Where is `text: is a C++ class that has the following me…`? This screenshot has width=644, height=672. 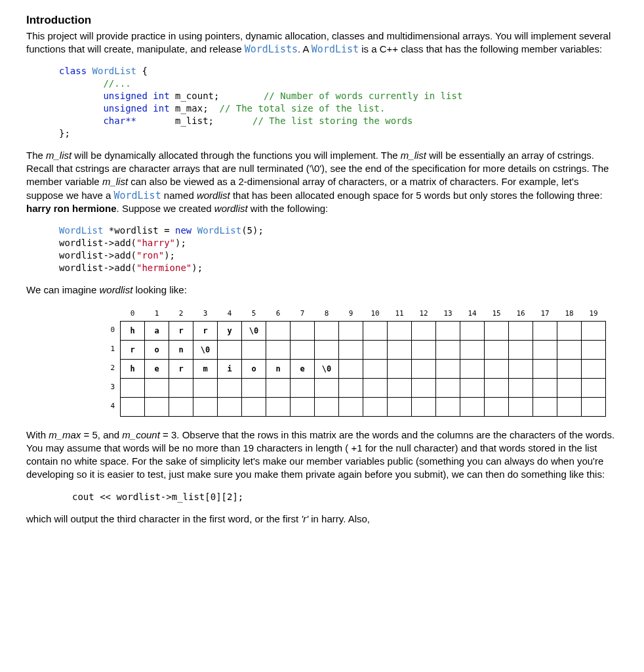 text: is a C++ class that has the following me… is located at coordinates (480, 49).